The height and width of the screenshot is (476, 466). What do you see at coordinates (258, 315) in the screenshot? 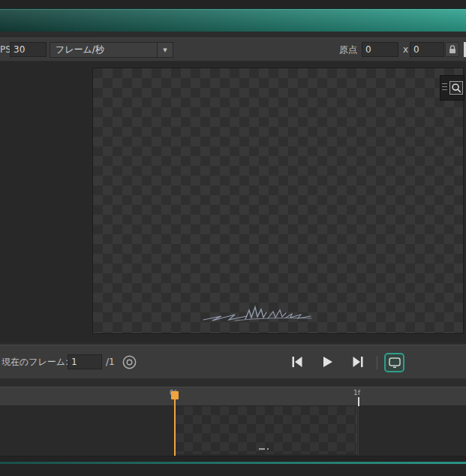
I see `sprite-drawing` at bounding box center [258, 315].